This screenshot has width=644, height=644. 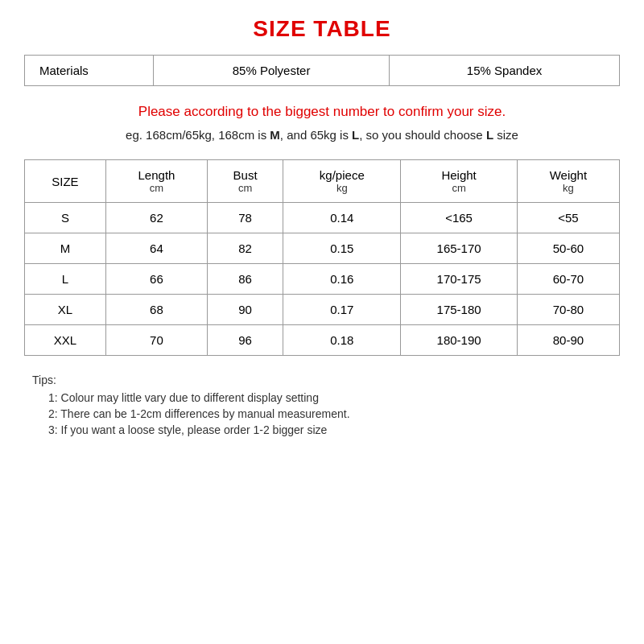 What do you see at coordinates (156, 310) in the screenshot?
I see `table-cell-3-1: 68` at bounding box center [156, 310].